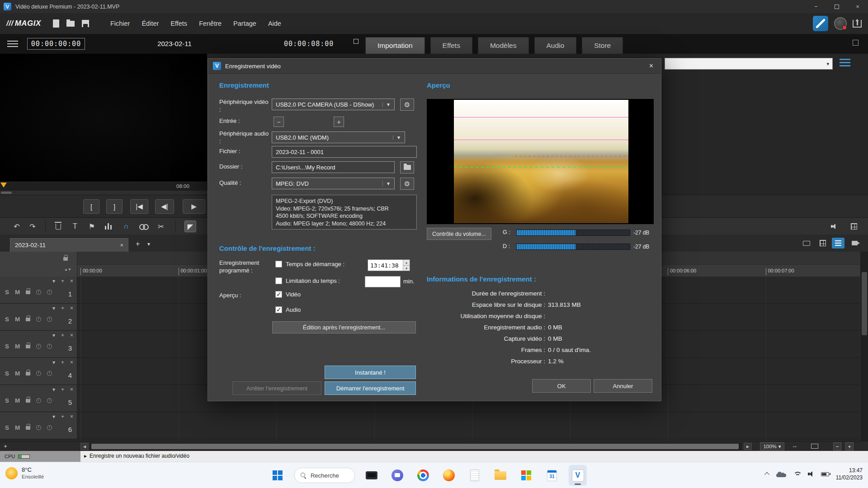 The image size is (868, 488). I want to click on video-monitor, so click(104, 117).